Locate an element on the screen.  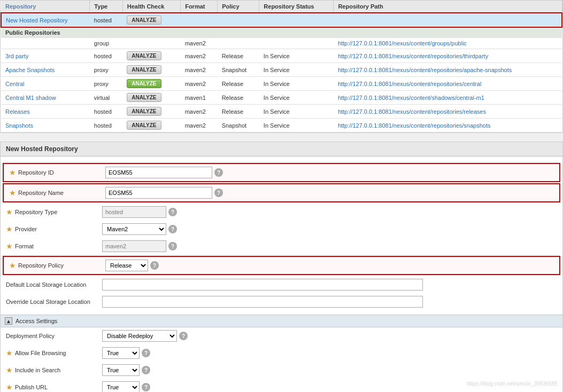
table-cell-repo-name: Central M1 shadow is located at coordinates (45, 98).